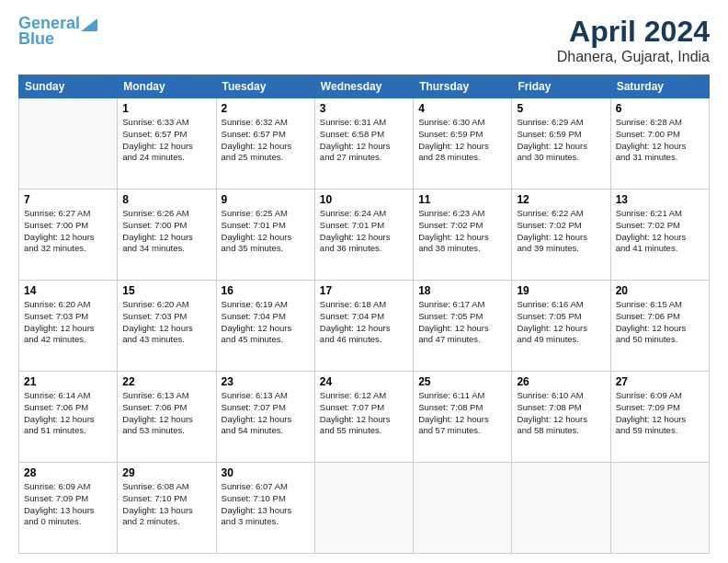 Image resolution: width=728 pixels, height=563 pixels. What do you see at coordinates (364, 232) in the screenshot?
I see `day-info: Sunrise: 6:24 AM Sunset: 7:01 PM Dayligh…` at bounding box center [364, 232].